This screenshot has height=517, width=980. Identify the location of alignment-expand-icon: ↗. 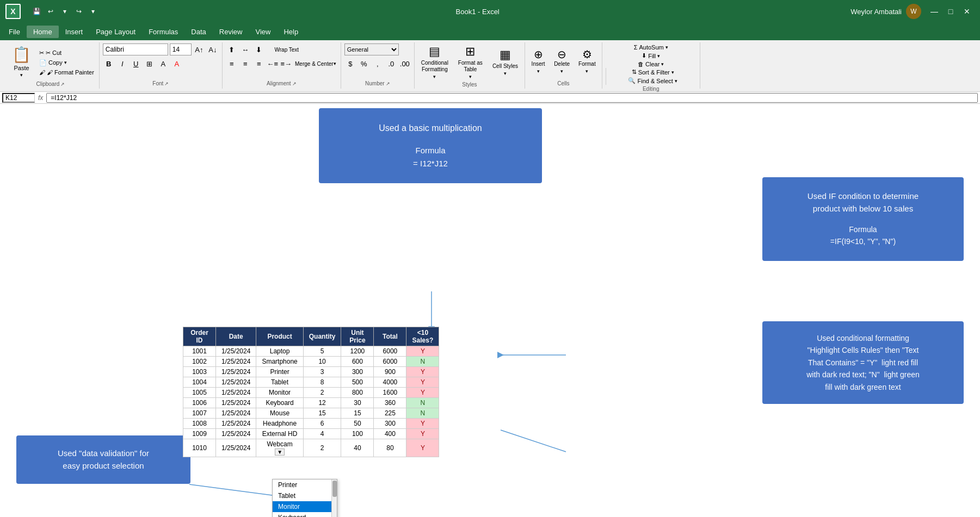
(294, 84).